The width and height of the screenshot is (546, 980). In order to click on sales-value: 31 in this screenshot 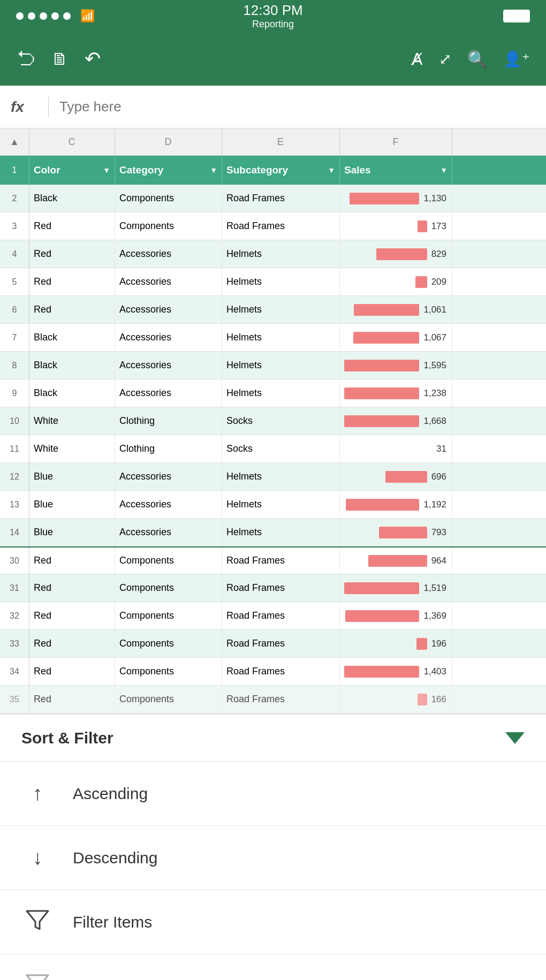, I will do `click(441, 449)`.